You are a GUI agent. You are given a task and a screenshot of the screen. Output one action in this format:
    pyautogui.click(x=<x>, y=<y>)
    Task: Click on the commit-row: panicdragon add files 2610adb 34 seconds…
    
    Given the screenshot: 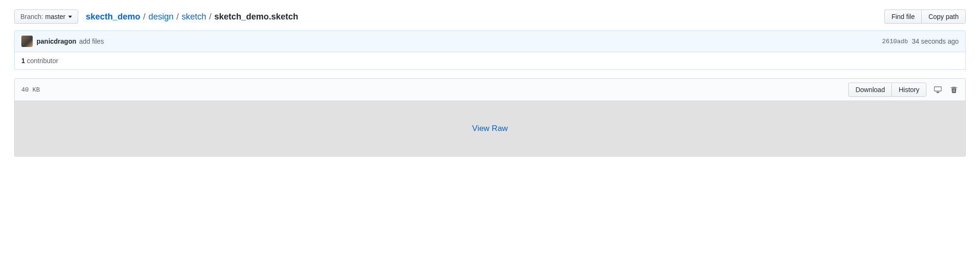 What is the action you would take?
    pyautogui.click(x=490, y=42)
    